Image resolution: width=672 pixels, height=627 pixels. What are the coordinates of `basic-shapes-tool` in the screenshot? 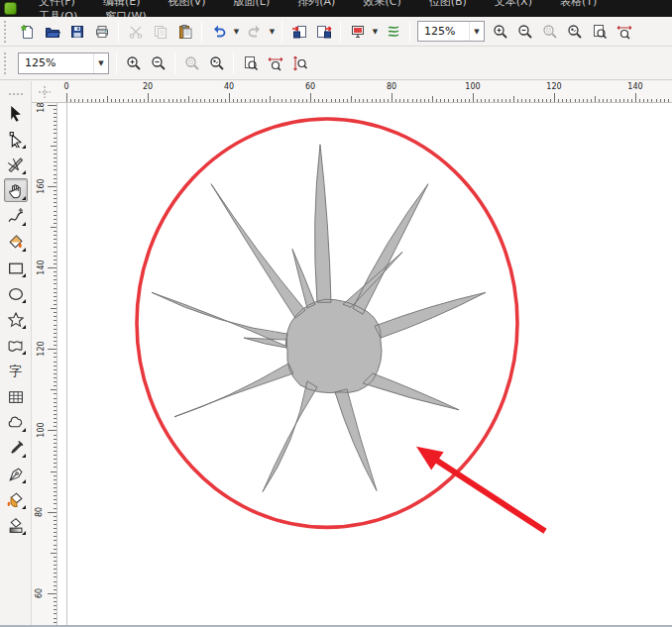 It's located at (16, 345).